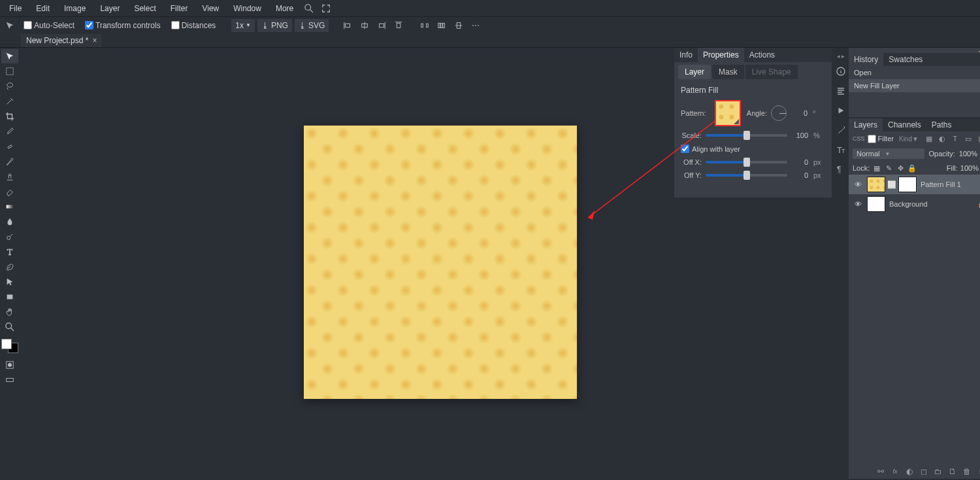 This screenshot has height=480, width=980. Describe the element at coordinates (10, 380) in the screenshot. I see `screen-mode-icon` at that location.